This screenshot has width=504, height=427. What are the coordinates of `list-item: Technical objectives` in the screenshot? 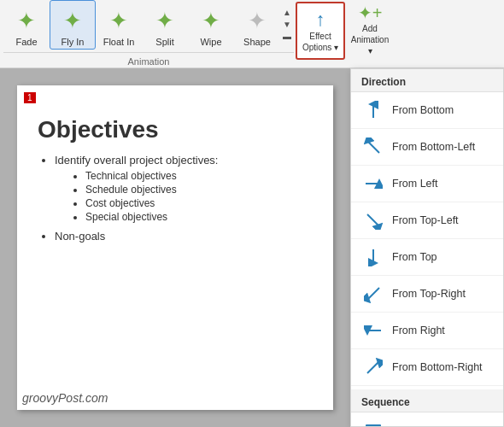 It's located at (199, 176).